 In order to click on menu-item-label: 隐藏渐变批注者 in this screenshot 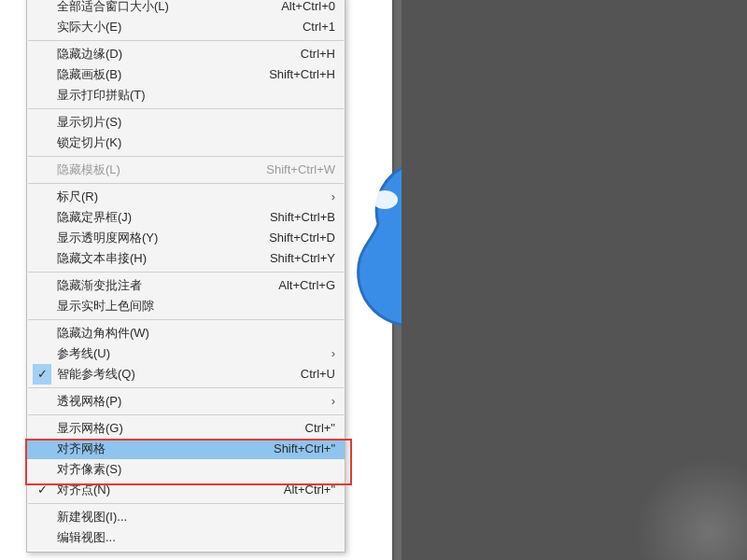, I will do `click(162, 286)`.